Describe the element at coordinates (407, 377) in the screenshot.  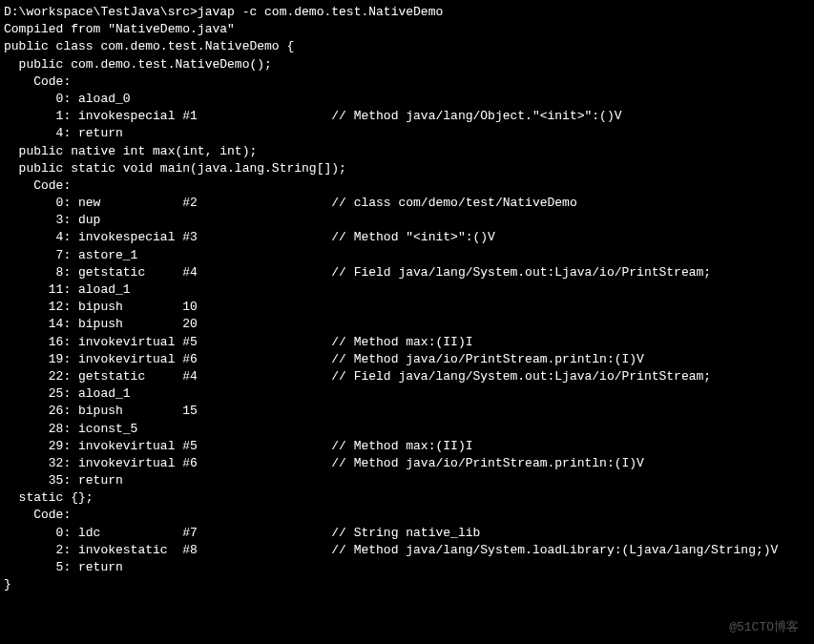
I see `terminal-line: 22: getstatic #4 // Field java/lang/Syst…` at that location.